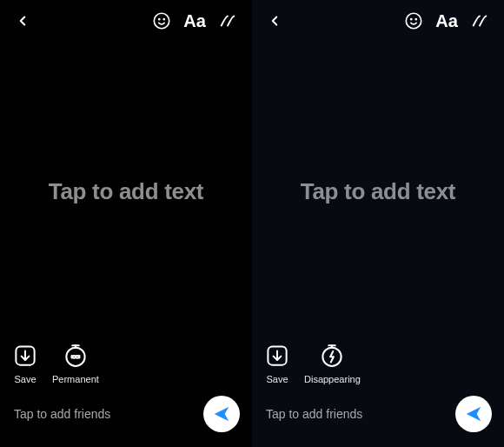  I want to click on duration-label: Permanent, so click(76, 379).